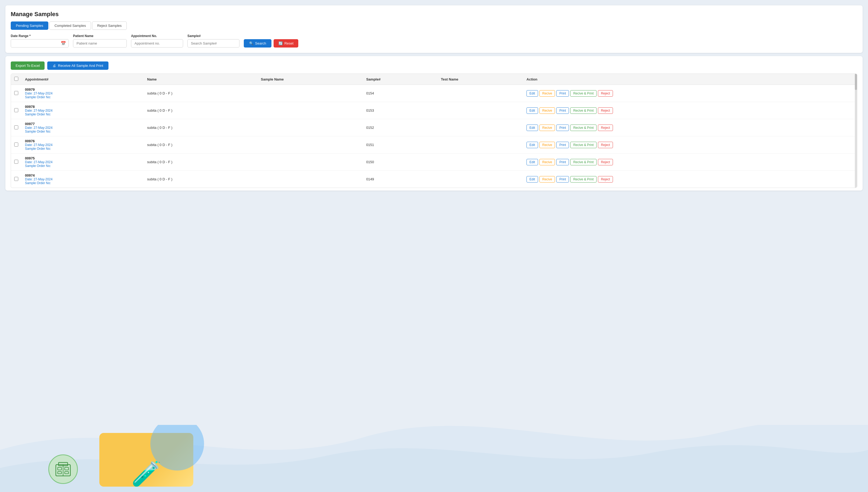  I want to click on date-range-group: Date Range * May 19, 2024 - June 17, 202…, so click(40, 41).